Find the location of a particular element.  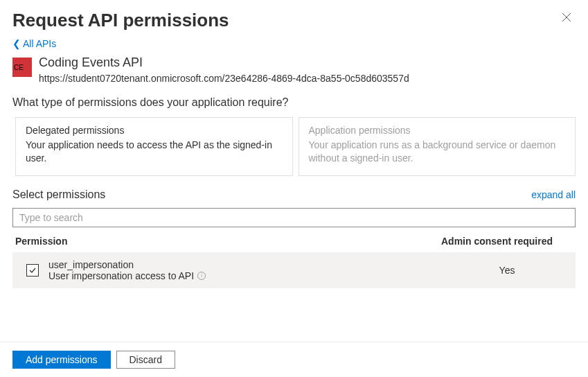

permission-row: user_impersonation User impersonation ac… is located at coordinates (294, 270).